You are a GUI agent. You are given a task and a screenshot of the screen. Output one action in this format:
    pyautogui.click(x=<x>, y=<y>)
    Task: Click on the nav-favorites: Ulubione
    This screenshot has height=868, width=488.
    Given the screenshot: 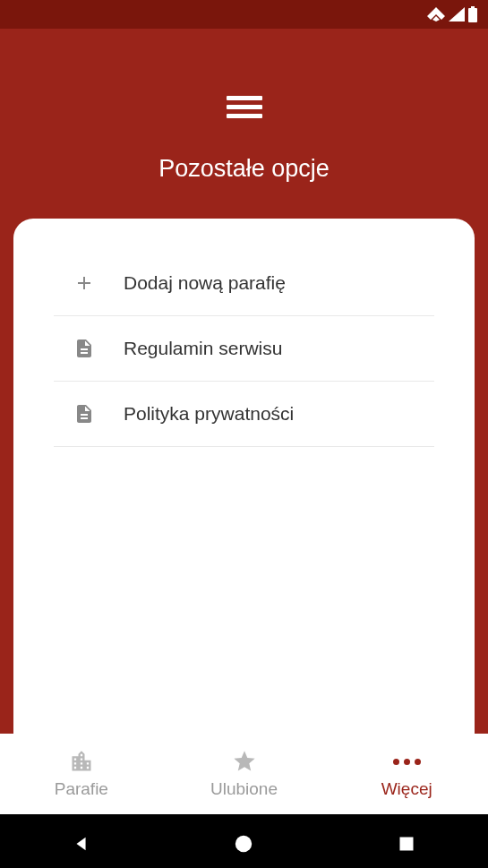 What is the action you would take?
    pyautogui.click(x=244, y=774)
    